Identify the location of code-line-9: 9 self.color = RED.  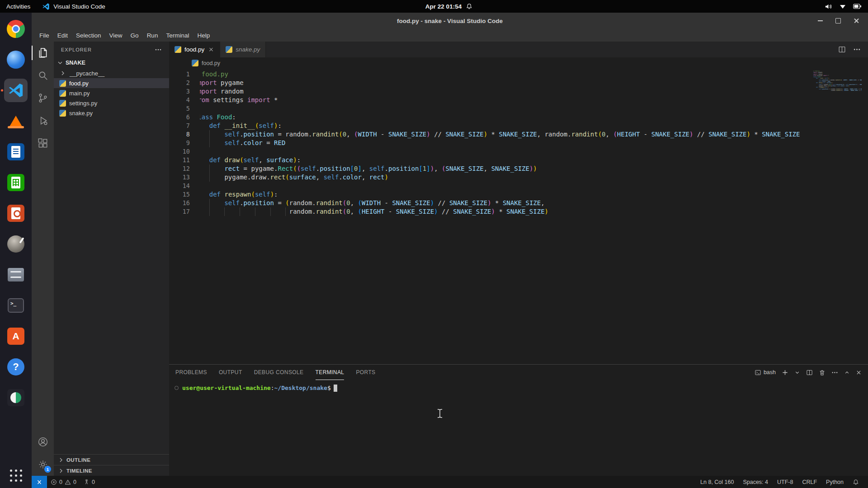
(519, 143).